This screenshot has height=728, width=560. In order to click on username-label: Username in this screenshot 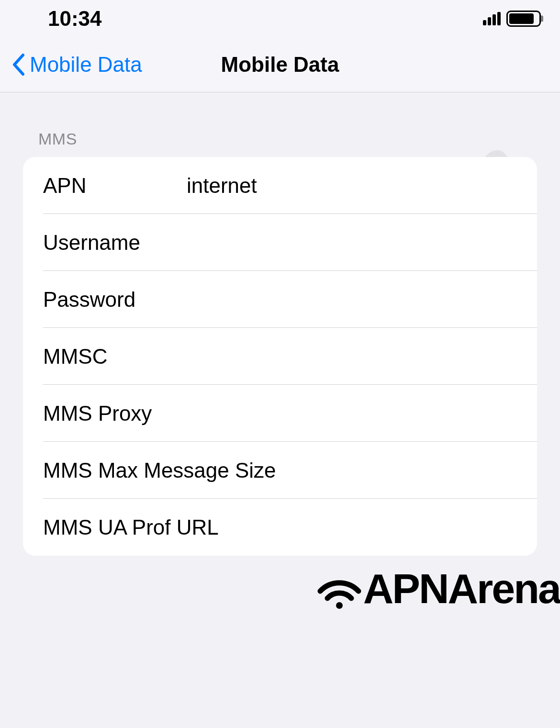, I will do `click(115, 243)`.